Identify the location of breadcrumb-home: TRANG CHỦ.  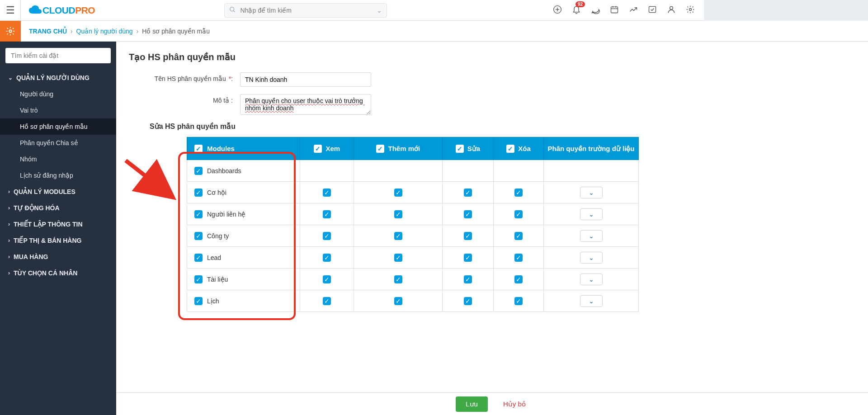
(48, 31).